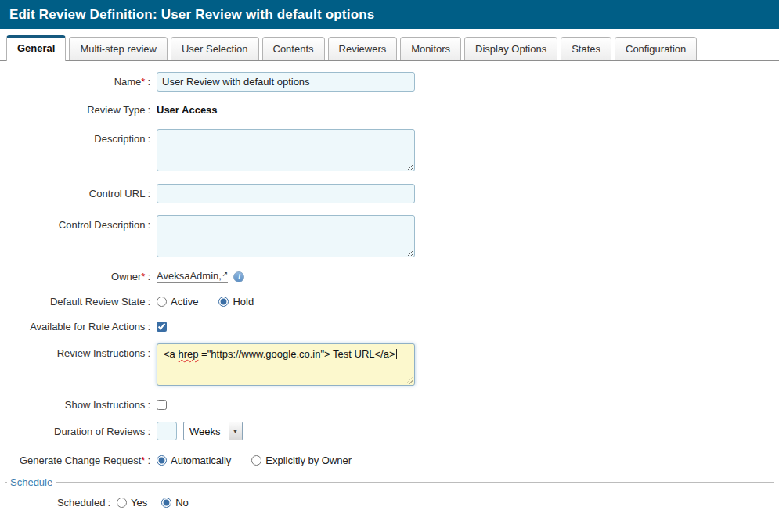 This screenshot has height=532, width=779. Describe the element at coordinates (194, 460) in the screenshot. I see `radio-option-automatically: Automatically` at that location.